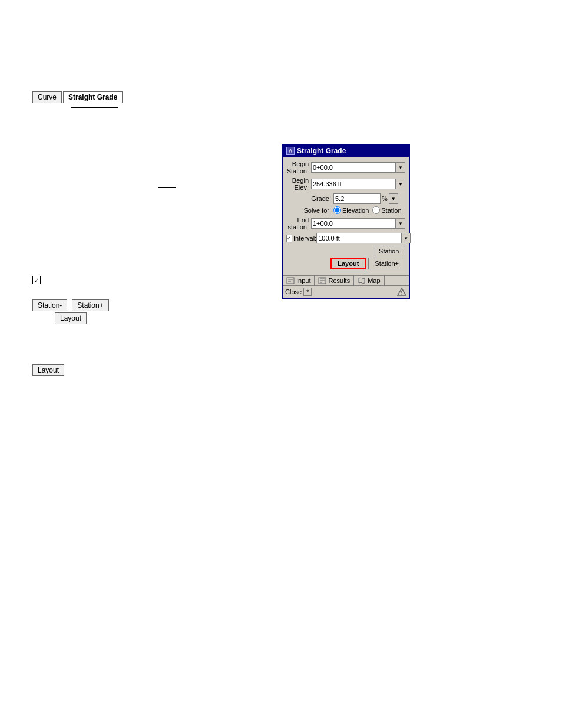  Describe the element at coordinates (346, 184) in the screenshot. I see `begin-elev-row: Begin Elev: ▼` at that location.